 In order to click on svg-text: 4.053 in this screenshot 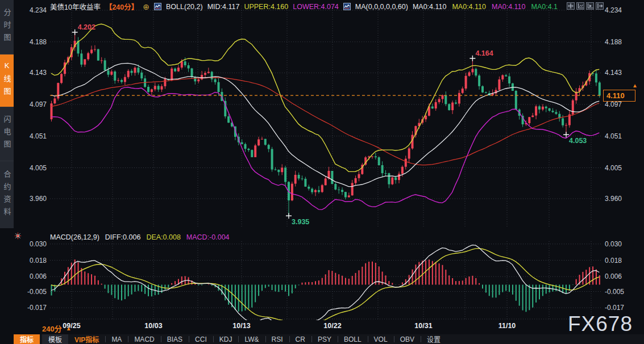, I will do `click(577, 141)`.